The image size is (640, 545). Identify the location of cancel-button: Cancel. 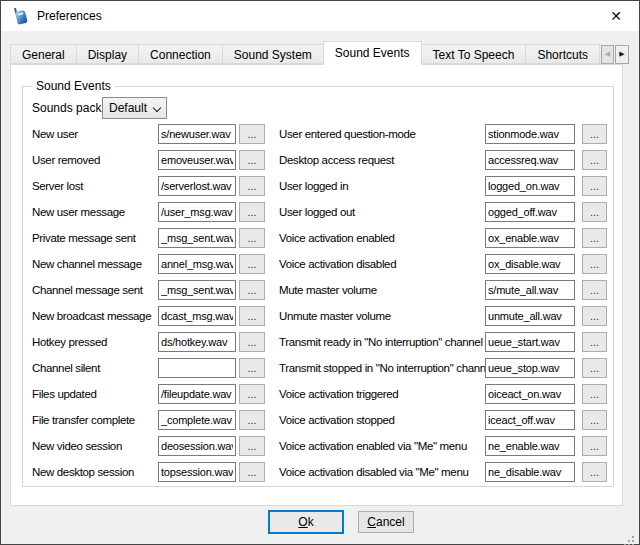
(386, 522).